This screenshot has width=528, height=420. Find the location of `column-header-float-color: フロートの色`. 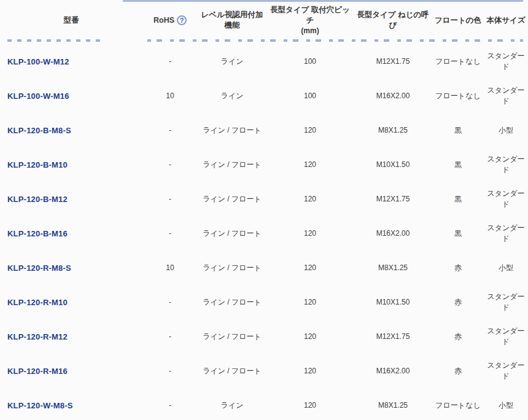

column-header-float-color: フロートの色 is located at coordinates (458, 21).